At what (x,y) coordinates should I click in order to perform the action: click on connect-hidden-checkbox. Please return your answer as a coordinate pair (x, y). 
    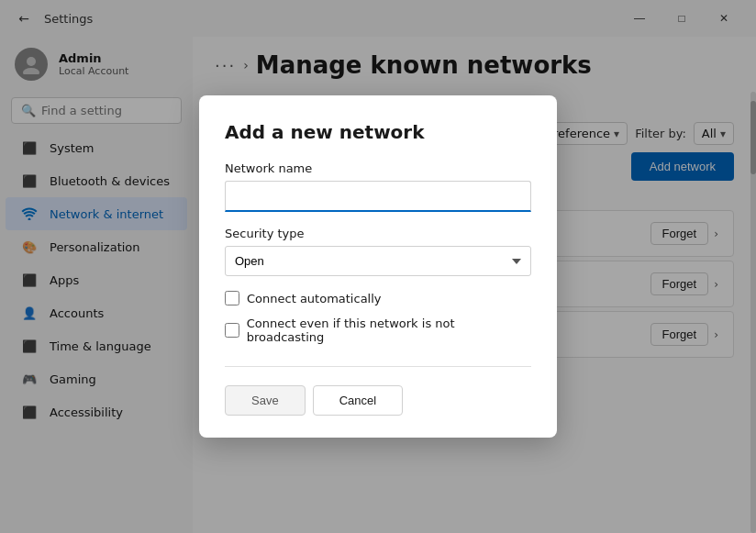
    Looking at the image, I should click on (232, 330).